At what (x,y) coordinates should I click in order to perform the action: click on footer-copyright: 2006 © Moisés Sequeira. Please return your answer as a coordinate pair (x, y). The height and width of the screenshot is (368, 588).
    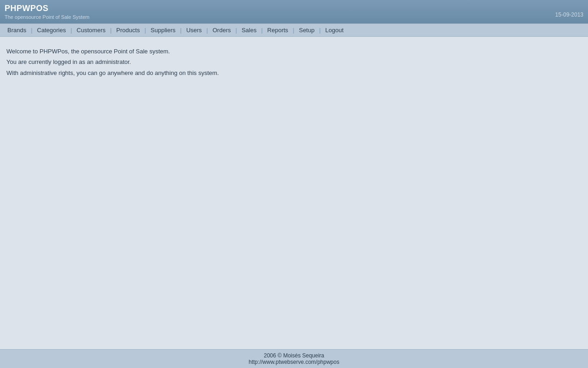
    Looking at the image, I should click on (294, 356).